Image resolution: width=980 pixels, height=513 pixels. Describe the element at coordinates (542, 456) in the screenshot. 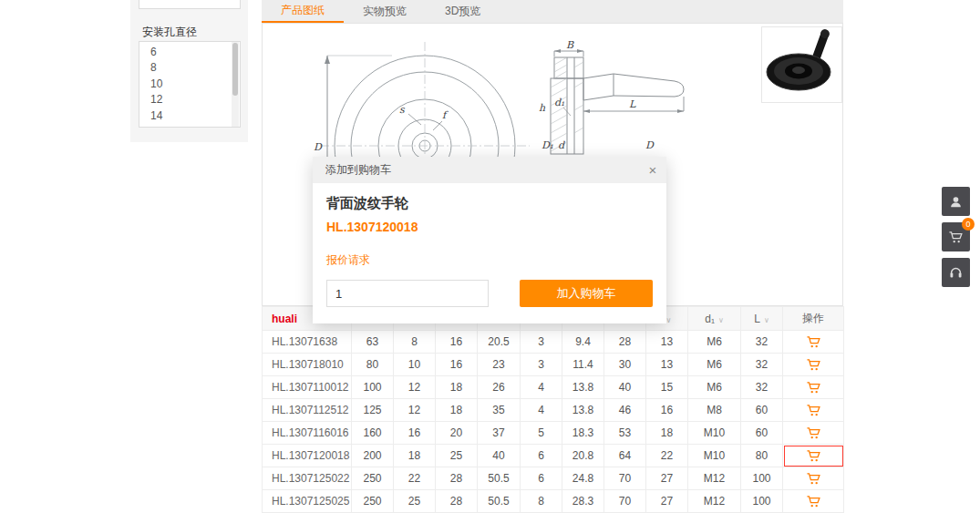

I see `value-cell: 6` at that location.